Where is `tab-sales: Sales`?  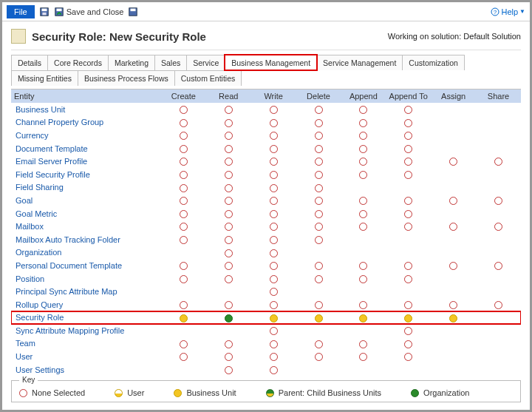 tab-sales: Sales is located at coordinates (171, 62).